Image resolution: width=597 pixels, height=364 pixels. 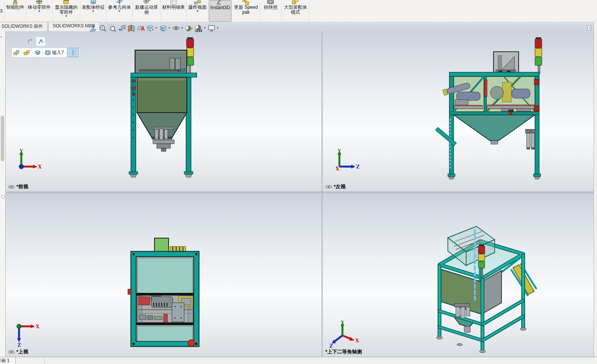 I want to click on headsup-display-style-button, so click(x=163, y=28).